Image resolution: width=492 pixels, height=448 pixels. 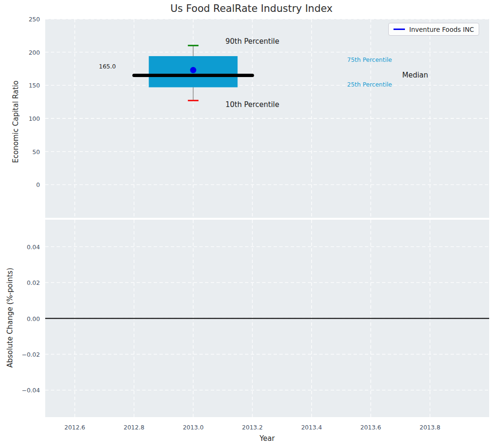 I want to click on median-value: 165.0, so click(x=108, y=66).